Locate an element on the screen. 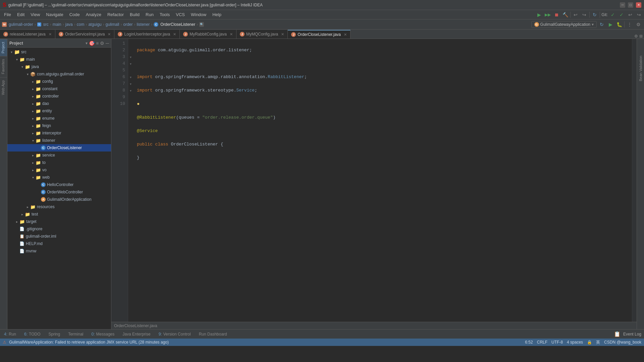  menu-navigate: Navigate is located at coordinates (54, 15).